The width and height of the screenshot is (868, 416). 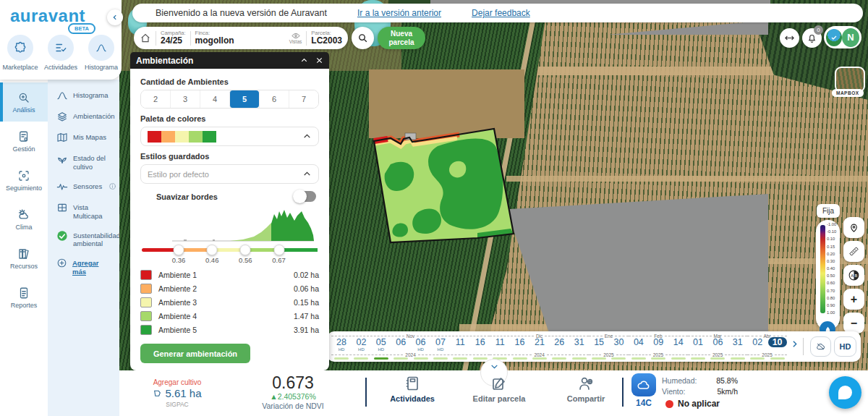 I want to click on timeline-date-22: 10, so click(x=778, y=342).